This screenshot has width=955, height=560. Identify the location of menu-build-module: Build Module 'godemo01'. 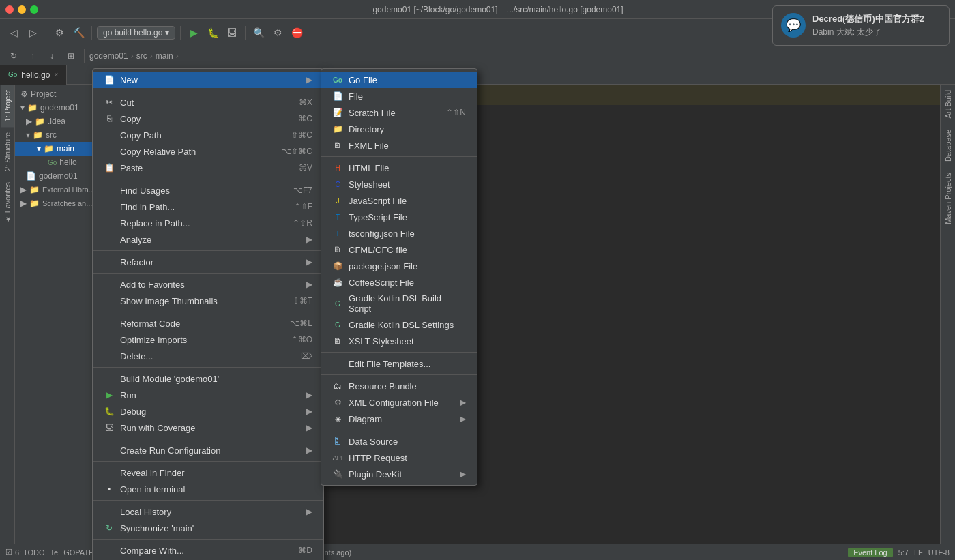
(208, 379).